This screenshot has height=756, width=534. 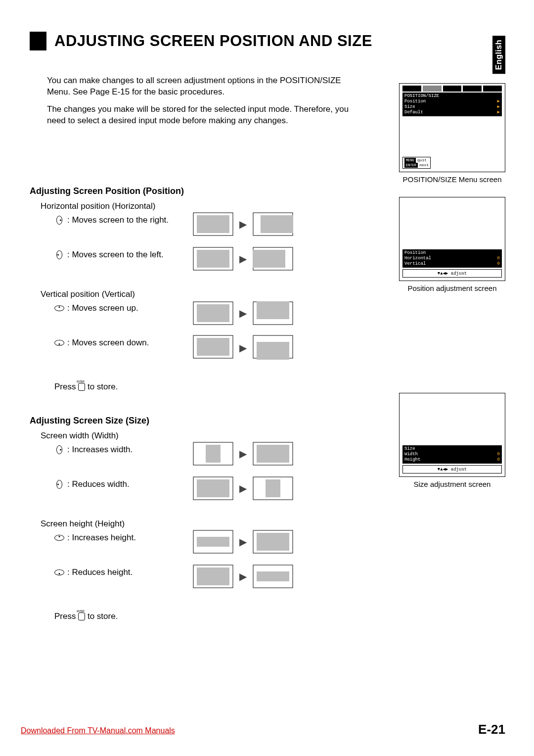 What do you see at coordinates (100, 450) in the screenshot?
I see `inc-width-label: : Increases width.` at bounding box center [100, 450].